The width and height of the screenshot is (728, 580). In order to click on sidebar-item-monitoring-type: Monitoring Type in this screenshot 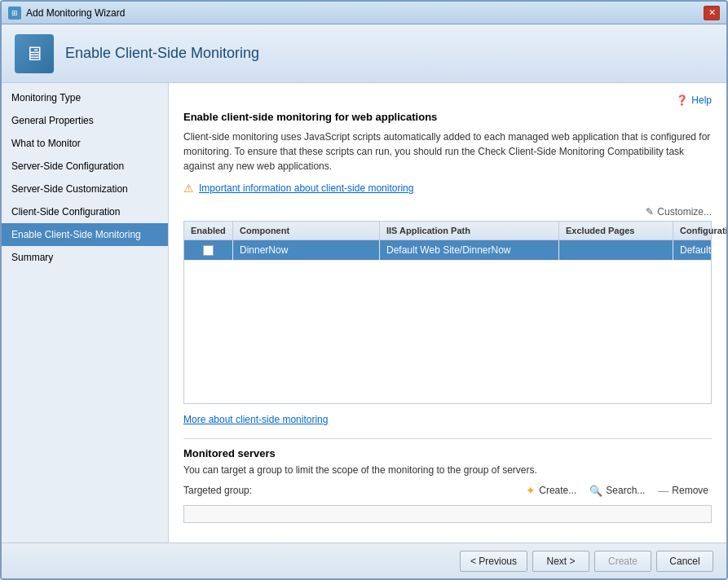, I will do `click(85, 98)`.